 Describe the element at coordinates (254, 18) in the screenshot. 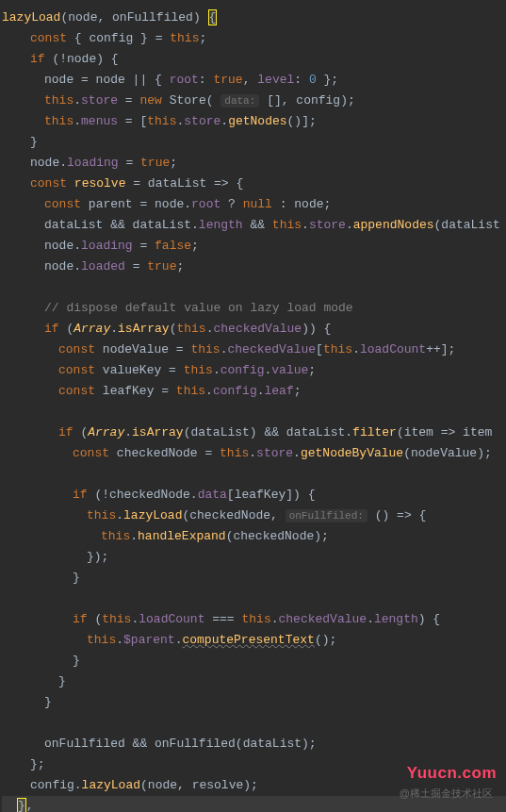

I see `code-line: lazyLoad(node, onFullfiled) {` at that location.